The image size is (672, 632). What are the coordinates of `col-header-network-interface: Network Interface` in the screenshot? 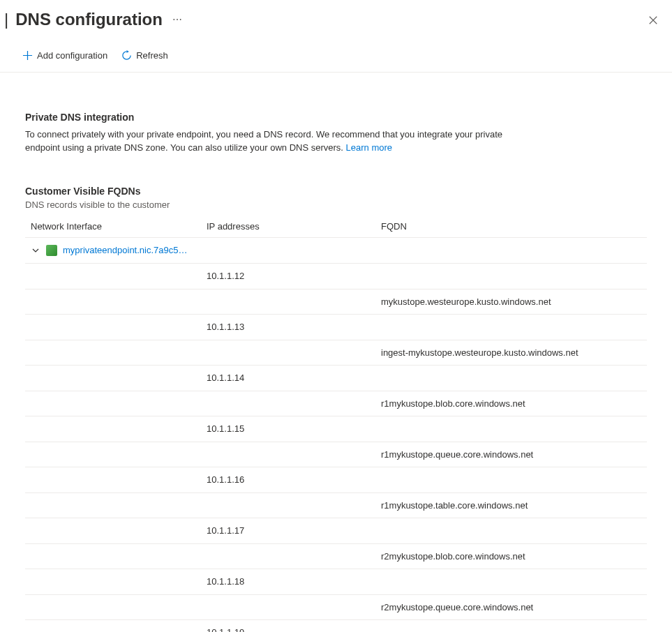 It's located at (116, 227).